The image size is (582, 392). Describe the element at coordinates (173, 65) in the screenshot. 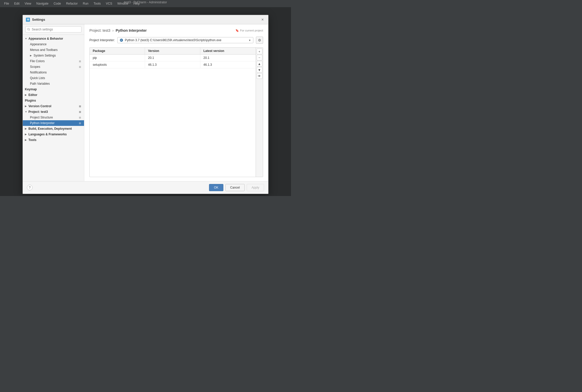

I see `table-row: setuptools 46.1.3 46.1.3` at that location.